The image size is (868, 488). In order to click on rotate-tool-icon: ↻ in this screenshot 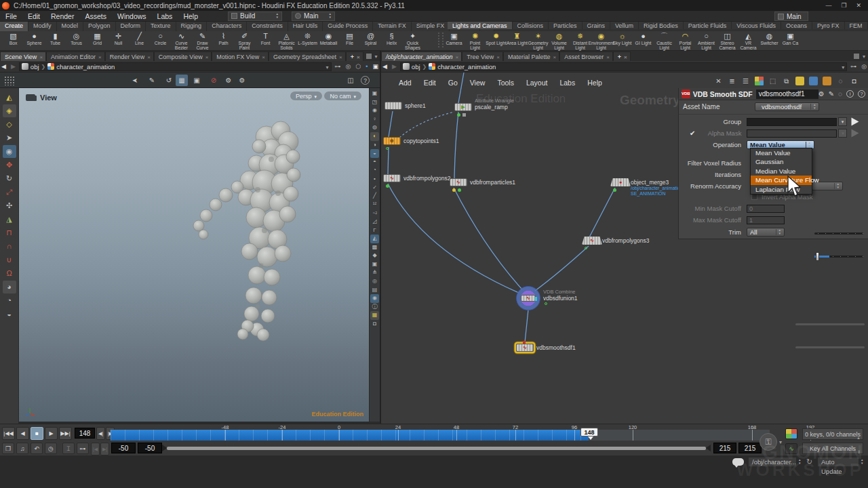, I will do `click(9, 179)`.